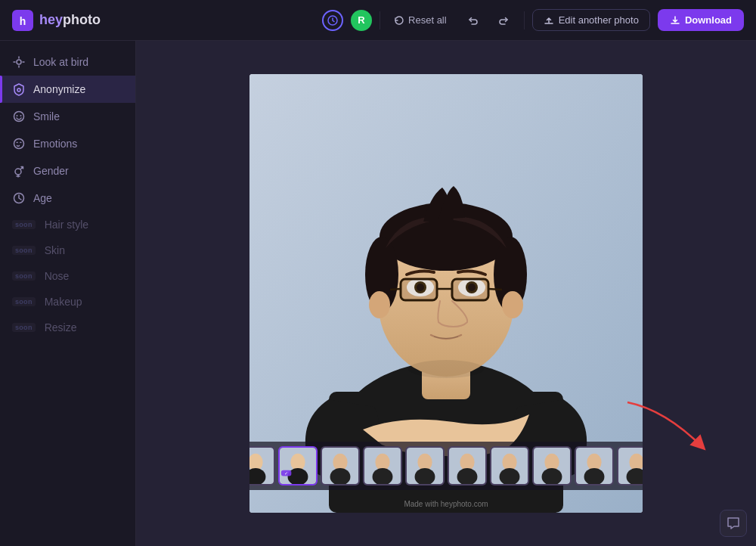 This screenshot has width=756, height=546. I want to click on sidebar-item-smile: Smile, so click(68, 116).